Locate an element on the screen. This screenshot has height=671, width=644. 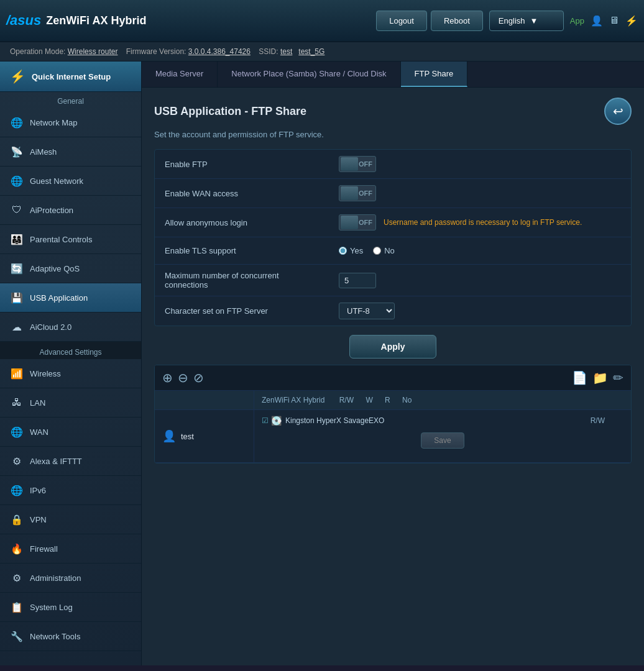
no-col-header: No is located at coordinates (407, 400).